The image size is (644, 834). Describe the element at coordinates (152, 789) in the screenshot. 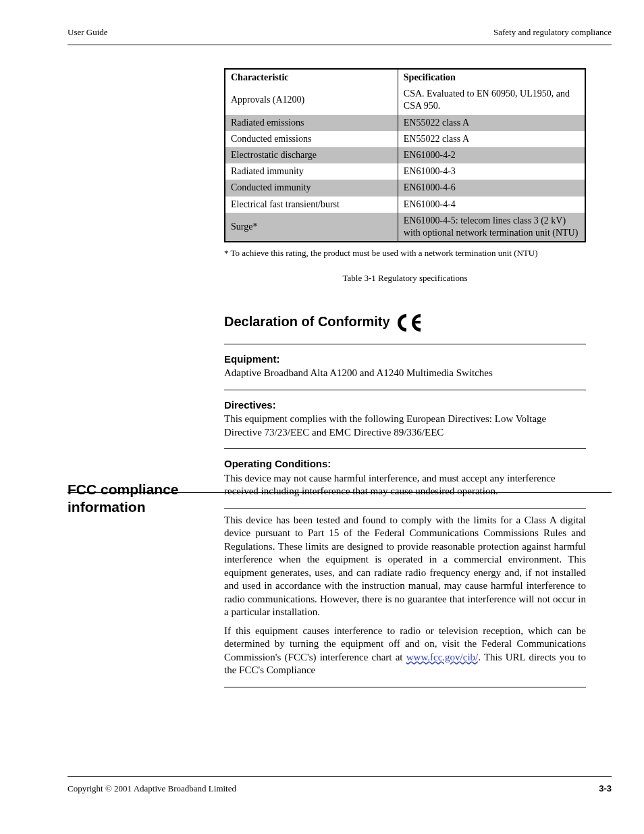

I see `footer-copyright: Copyright © 2001 Adaptive Broadband Limi…` at that location.